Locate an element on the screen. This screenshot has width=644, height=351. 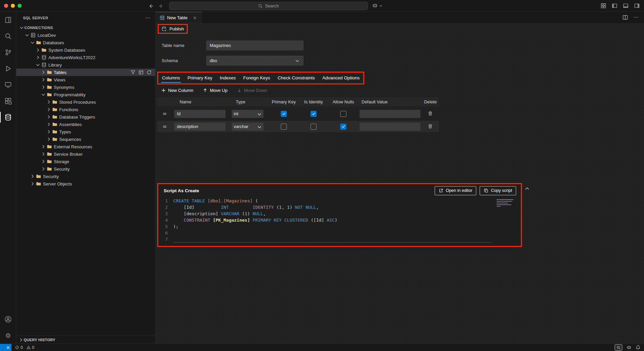
copilot-status-icon is located at coordinates (629, 347).